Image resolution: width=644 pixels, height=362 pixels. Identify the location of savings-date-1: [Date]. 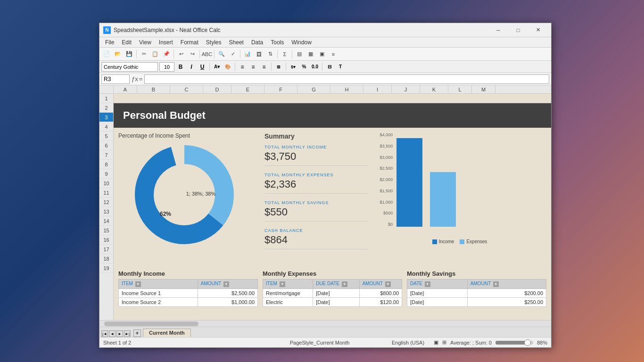
(438, 293).